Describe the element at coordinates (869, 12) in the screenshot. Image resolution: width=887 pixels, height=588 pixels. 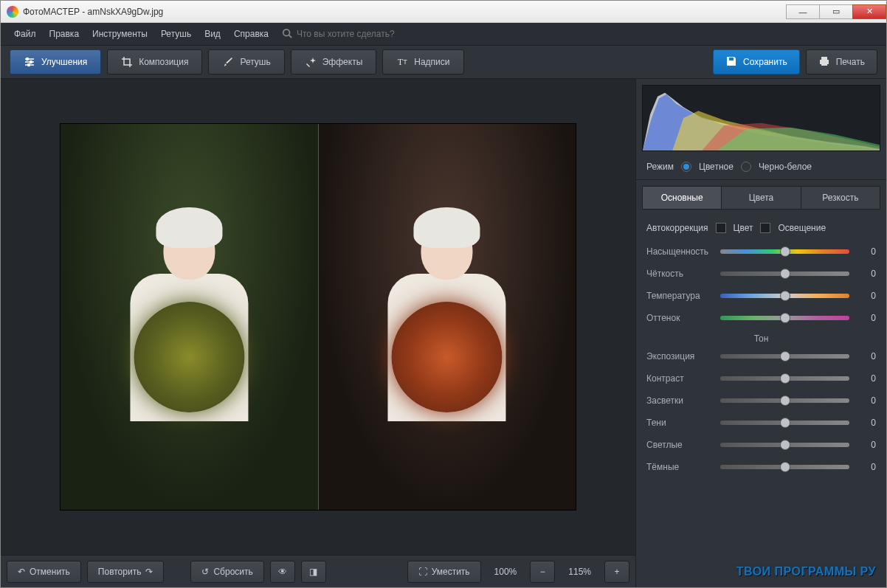
I see `close-button: ✕` at that location.